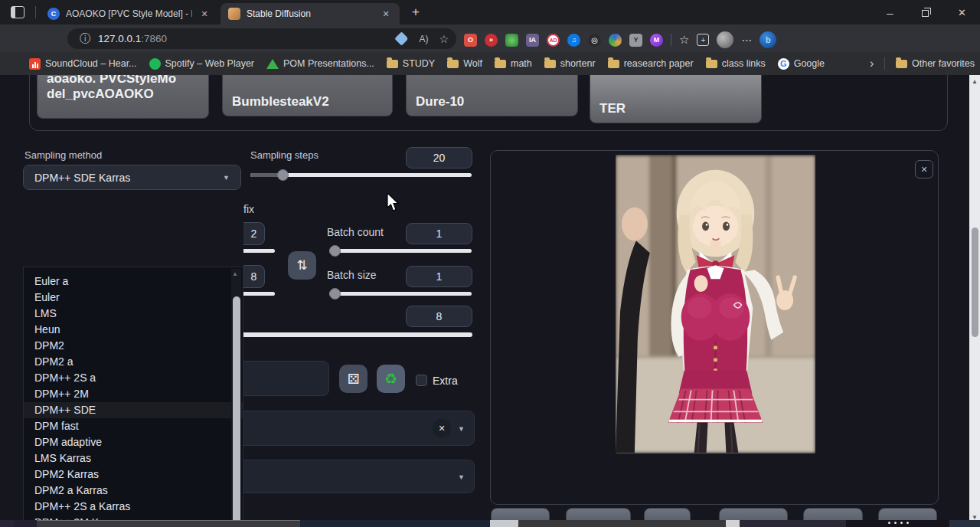  I want to click on width-input-clipped: 2, so click(254, 234).